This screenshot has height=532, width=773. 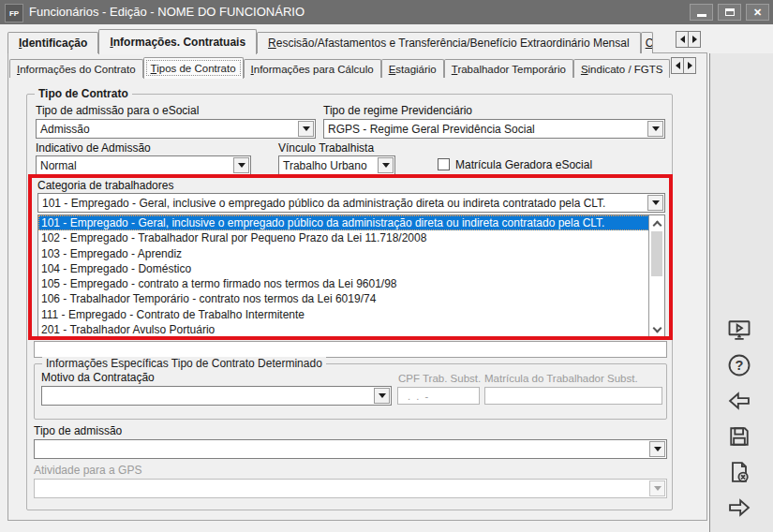 What do you see at coordinates (324, 203) in the screenshot?
I see `combo-value: 101 - Empregado - Geral, inclusive o emp…` at bounding box center [324, 203].